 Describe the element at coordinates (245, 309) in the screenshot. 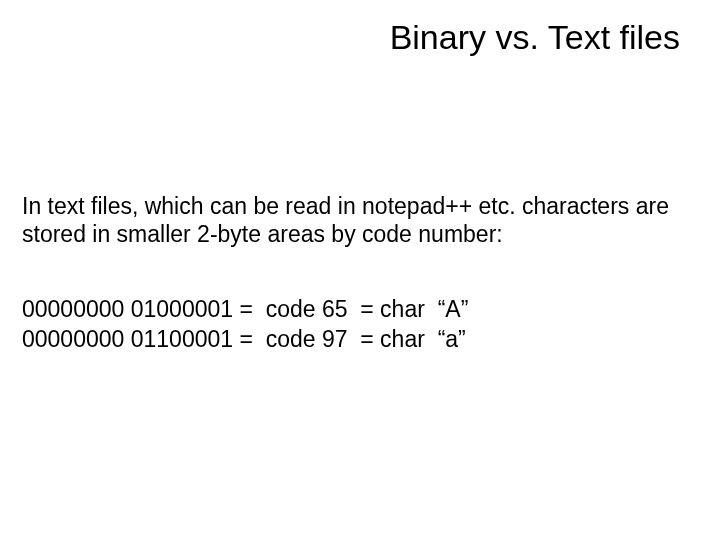

I see `example-line: 00000000 01000001 = code 65 = char “A”` at that location.